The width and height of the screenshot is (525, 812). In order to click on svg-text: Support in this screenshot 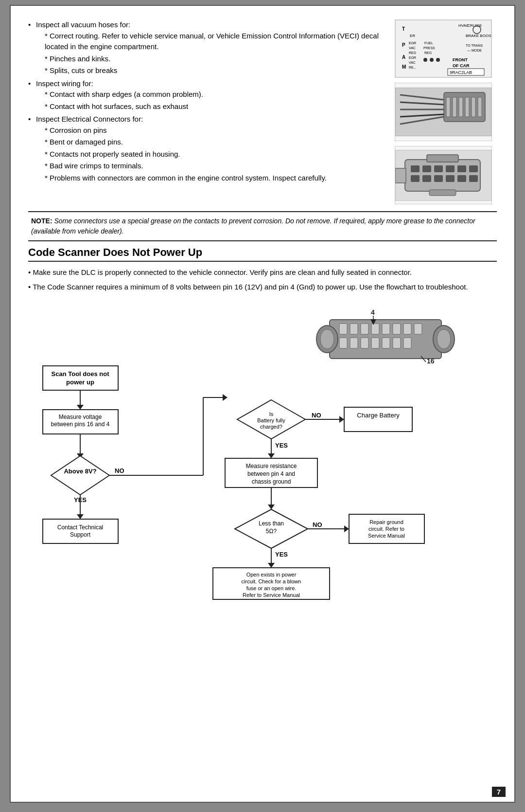, I will do `click(81, 535)`.